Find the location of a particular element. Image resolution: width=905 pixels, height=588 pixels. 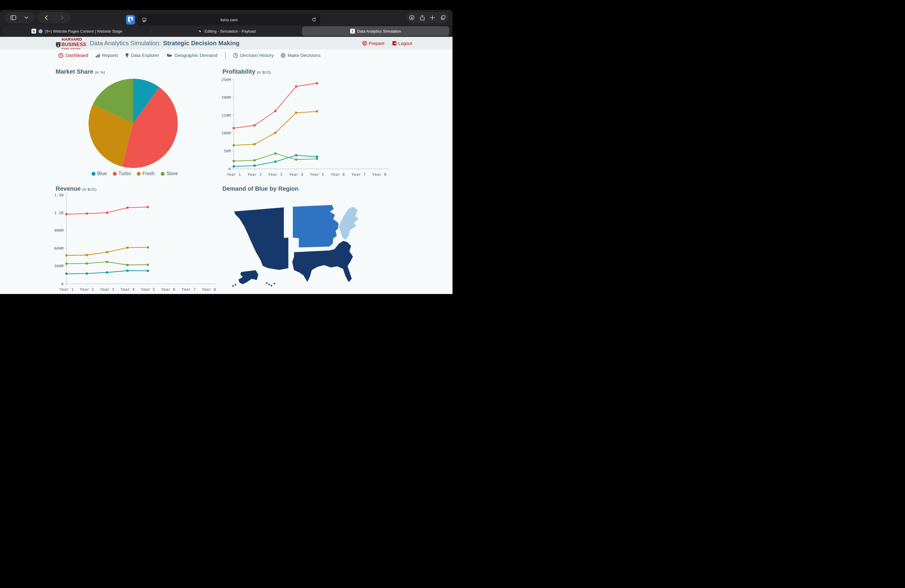

nav-item-dashboard: Dashboard is located at coordinates (73, 56).